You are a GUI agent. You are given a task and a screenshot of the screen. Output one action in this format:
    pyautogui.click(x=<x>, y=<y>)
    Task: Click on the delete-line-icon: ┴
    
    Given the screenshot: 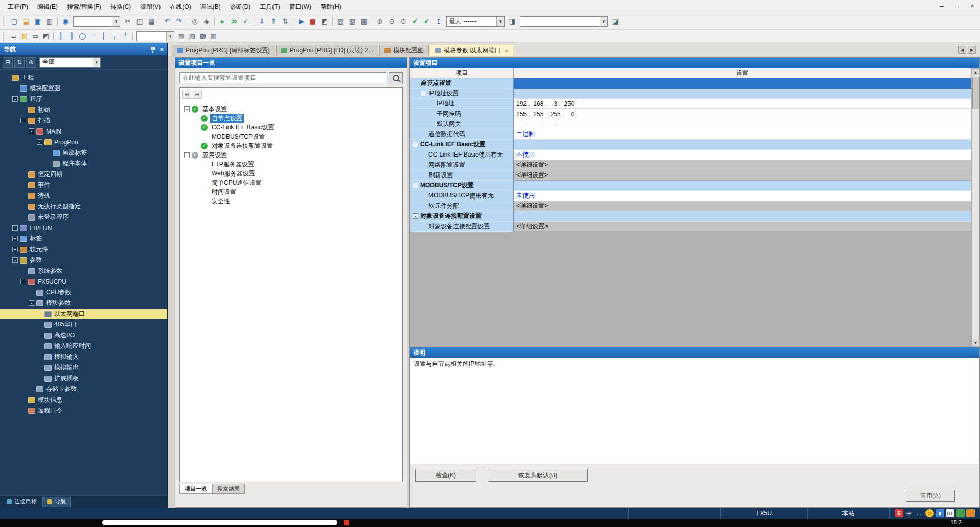 What is the action you would take?
    pyautogui.click(x=125, y=36)
    